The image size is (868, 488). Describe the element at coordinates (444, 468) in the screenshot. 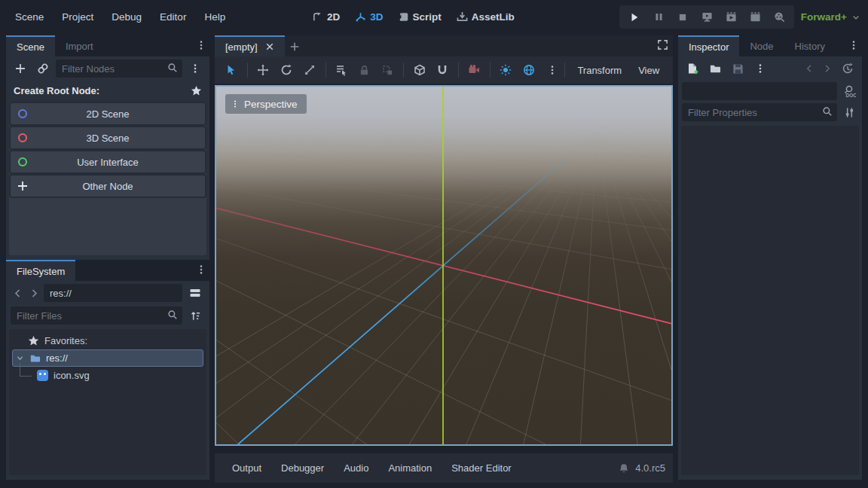

I see `bottom-panel: Output Debugger Audio Animation Shader E…` at that location.